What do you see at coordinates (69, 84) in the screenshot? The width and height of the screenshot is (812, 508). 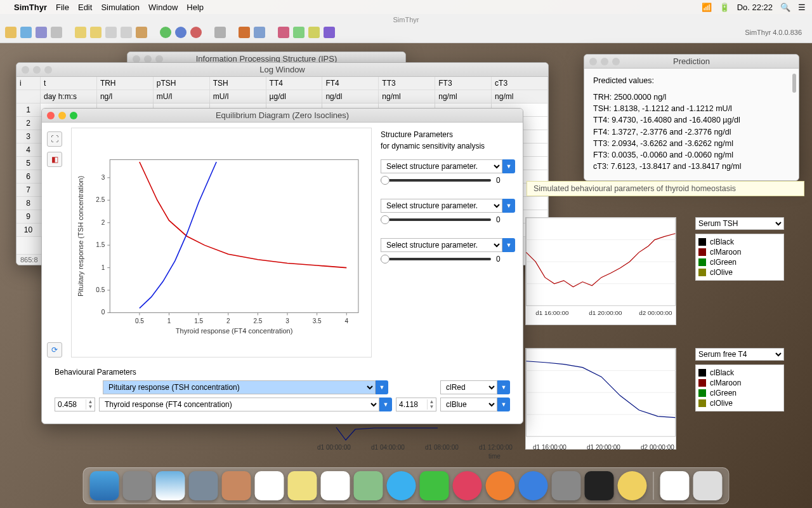 I see `col-t: t` at bounding box center [69, 84].